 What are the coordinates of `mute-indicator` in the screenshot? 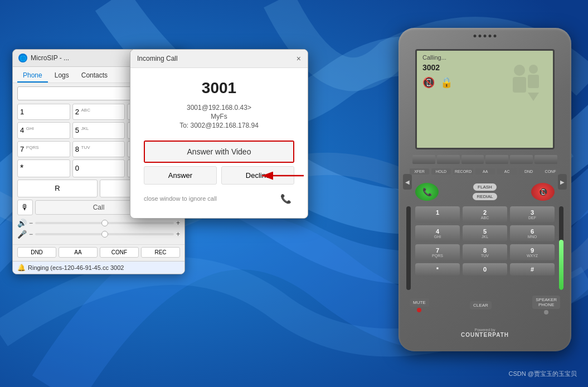 It's located at (419, 310).